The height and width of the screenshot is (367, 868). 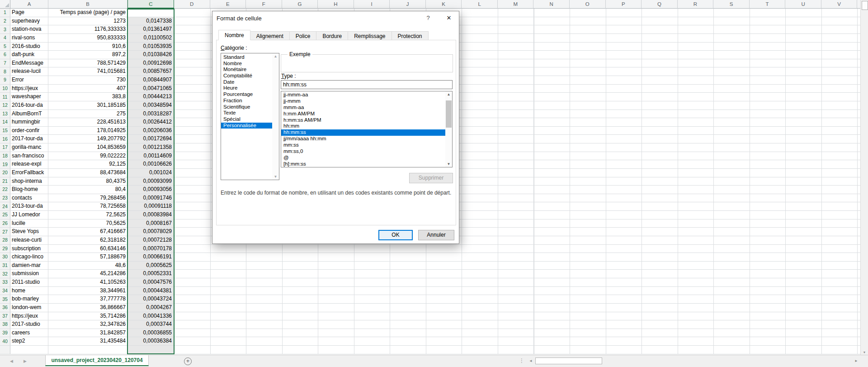 I want to click on category-item: Comptabilité, so click(x=247, y=76).